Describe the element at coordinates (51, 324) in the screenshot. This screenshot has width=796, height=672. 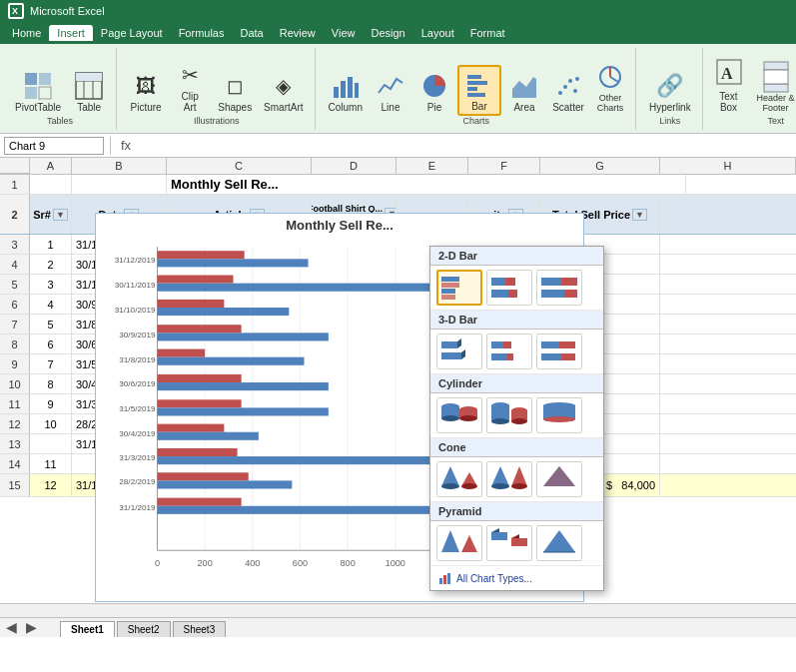
I see `sr-7: 5` at that location.